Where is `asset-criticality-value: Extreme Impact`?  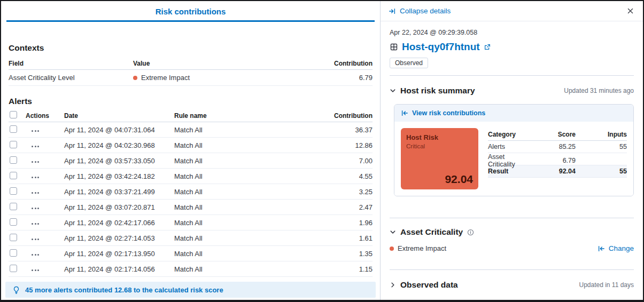 asset-criticality-value: Extreme Impact is located at coordinates (422, 249).